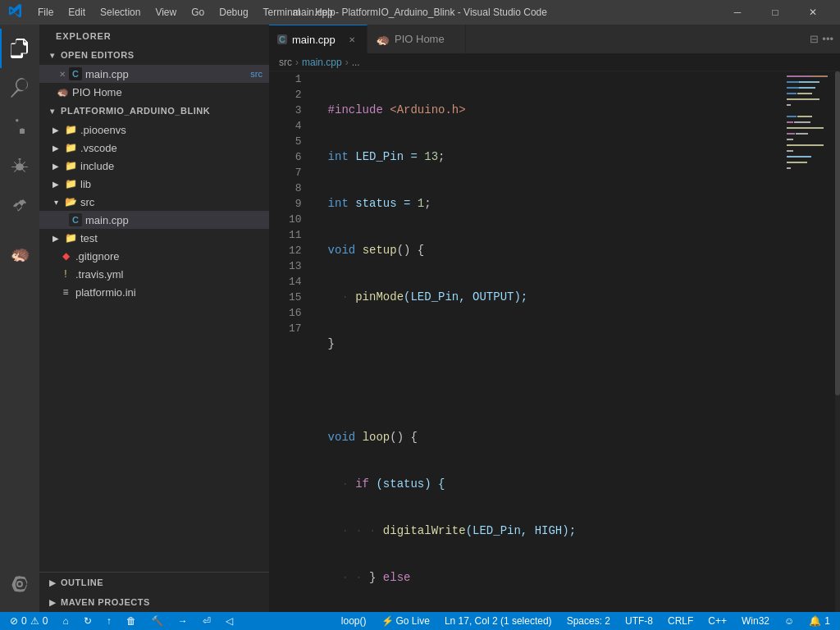 The height and width of the screenshot is (630, 840). What do you see at coordinates (405, 621) in the screenshot?
I see `go-live-button: ⚡ Go Live` at bounding box center [405, 621].